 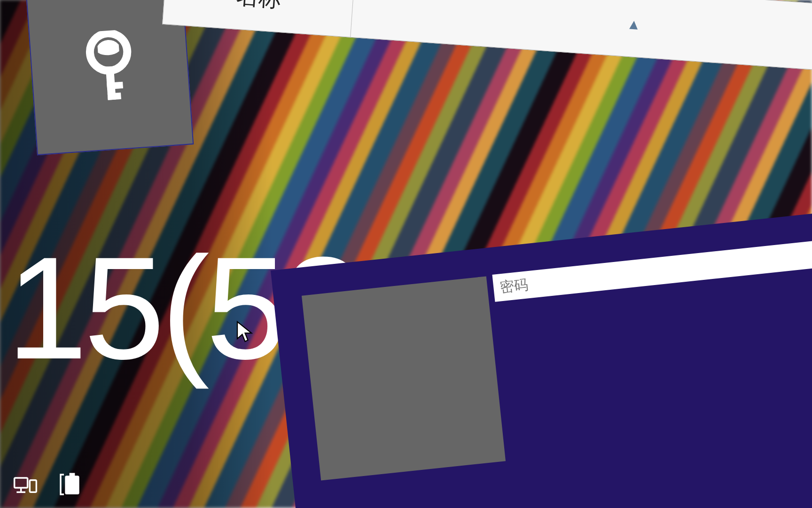 I want to click on network-icon, so click(x=25, y=485).